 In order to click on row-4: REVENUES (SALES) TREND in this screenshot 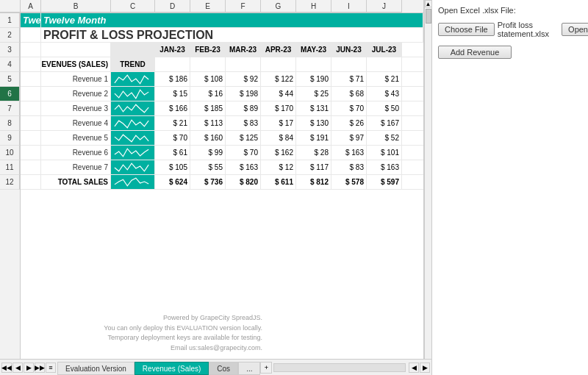, I will do `click(222, 65)`.